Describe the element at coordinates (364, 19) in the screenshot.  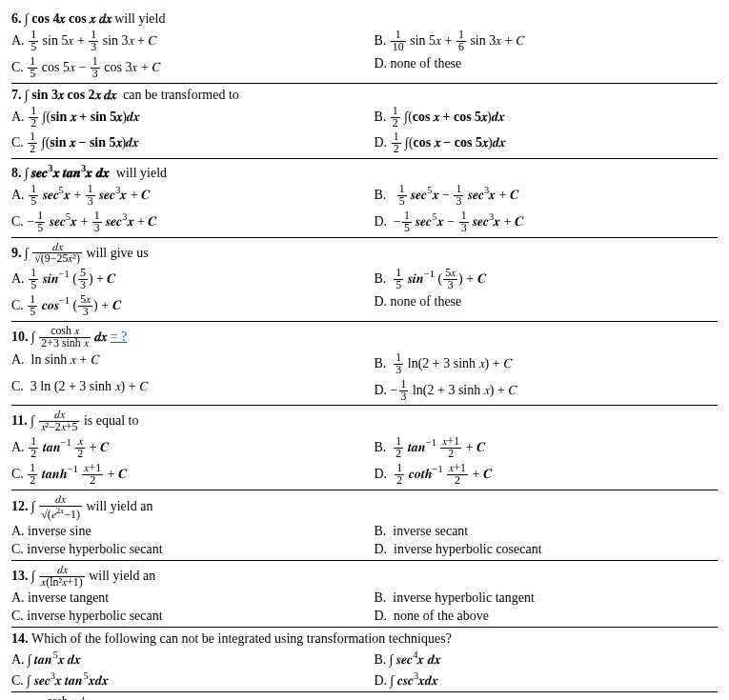
I see `question-stem: 6. ∫ cos 4𝑥 cos 𝑥 𝑑𝑥 will yield` at that location.